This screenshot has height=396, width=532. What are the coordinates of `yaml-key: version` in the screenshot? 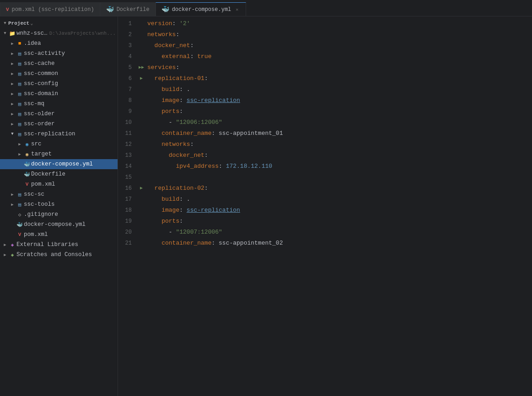 It's located at (160, 24).